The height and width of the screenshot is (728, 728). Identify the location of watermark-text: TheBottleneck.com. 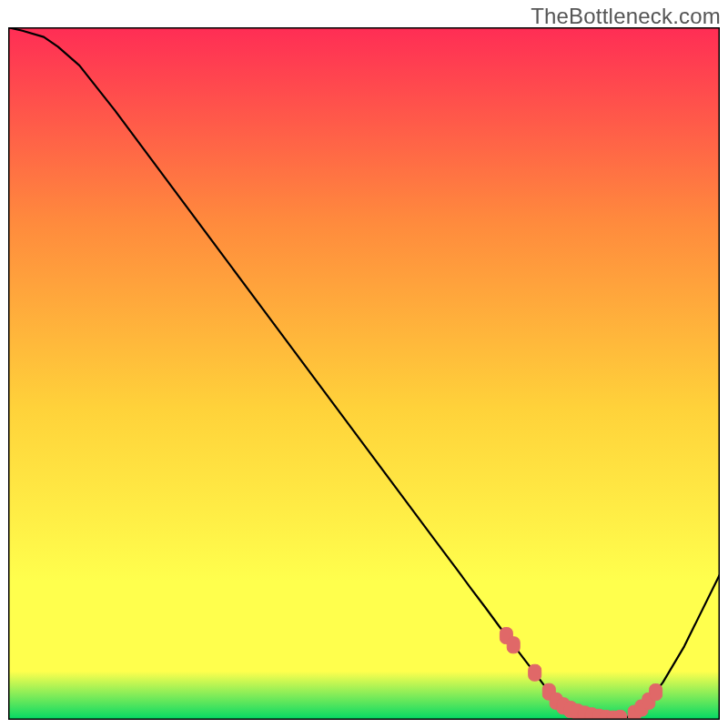
(626, 16).